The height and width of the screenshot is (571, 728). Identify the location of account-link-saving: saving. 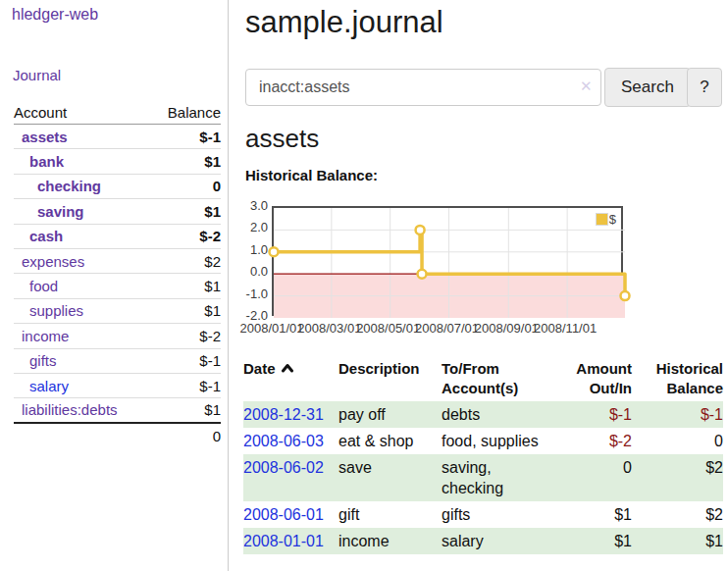
(49, 212).